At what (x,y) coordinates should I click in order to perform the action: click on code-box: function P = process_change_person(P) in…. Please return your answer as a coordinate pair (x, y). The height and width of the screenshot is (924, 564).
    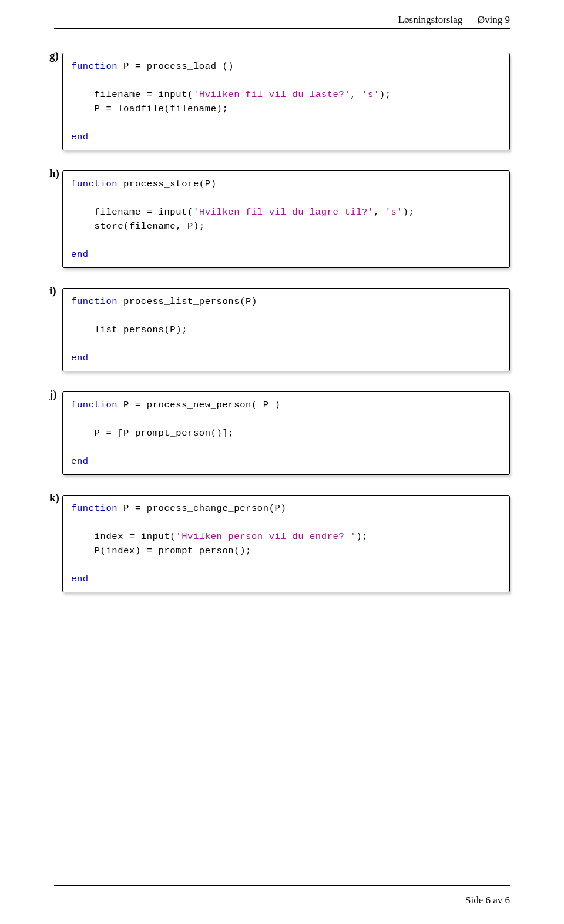
    Looking at the image, I should click on (286, 544).